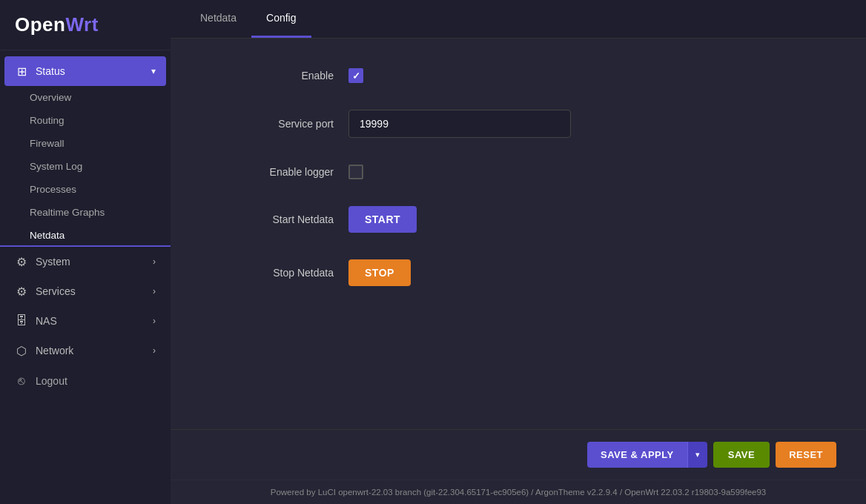  Describe the element at coordinates (85, 25) in the screenshot. I see `logo-area: OpenWrt` at that location.